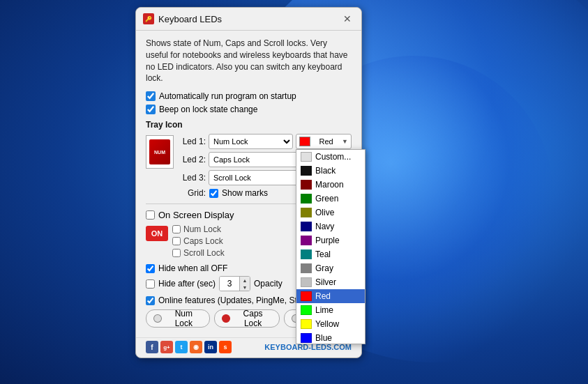  What do you see at coordinates (306, 282) in the screenshot?
I see `color-swatch-silver` at bounding box center [306, 282].